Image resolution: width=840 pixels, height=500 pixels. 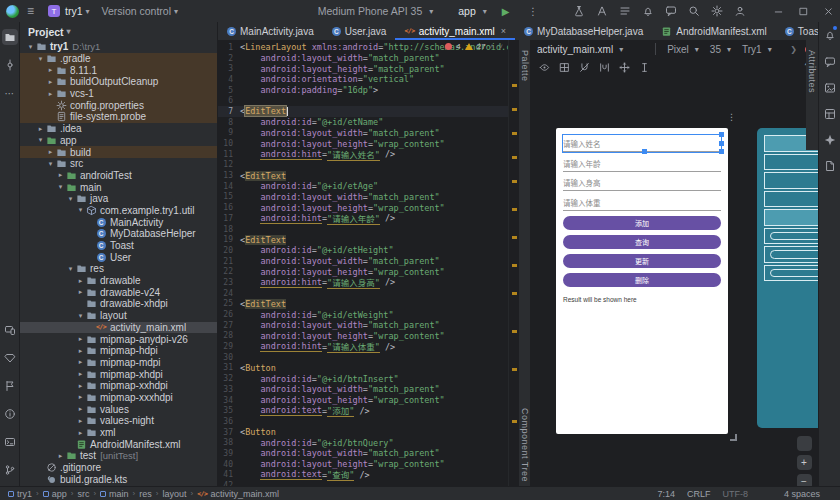 What do you see at coordinates (671, 11) in the screenshot?
I see `feedback-icon` at bounding box center [671, 11].